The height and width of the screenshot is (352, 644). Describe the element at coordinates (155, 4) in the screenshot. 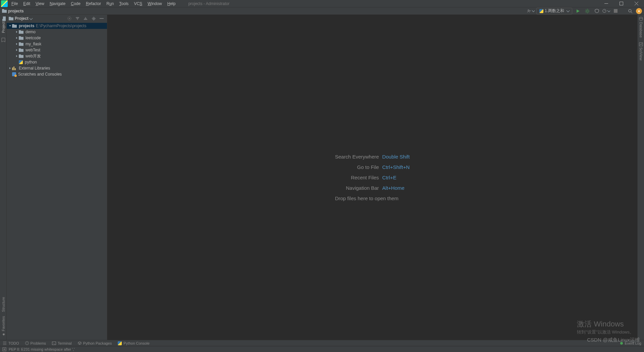

I see `menu-window: Window` at that location.